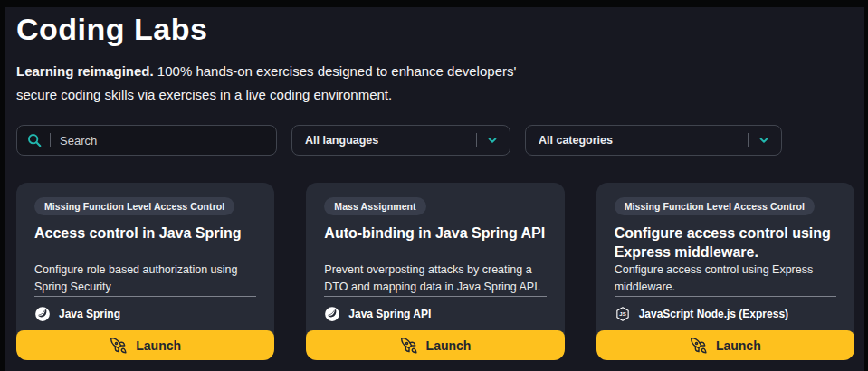  Describe the element at coordinates (726, 257) in the screenshot. I see `lab-card-body: Missing Function Level Access Control Co…` at that location.